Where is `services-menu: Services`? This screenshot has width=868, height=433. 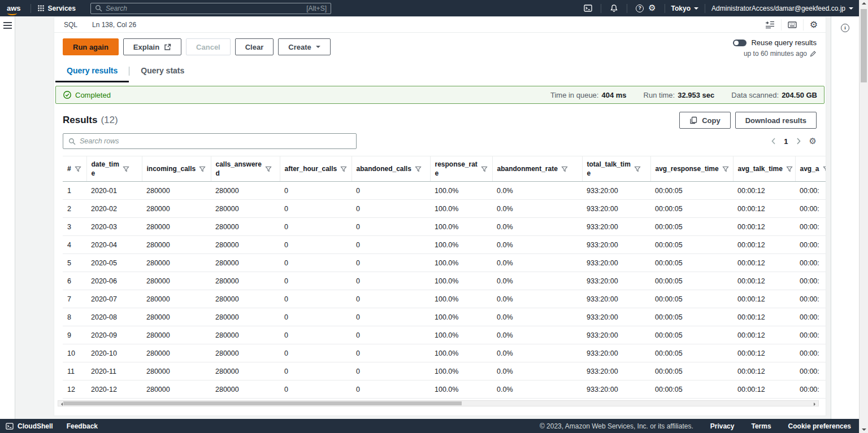 services-menu: Services is located at coordinates (57, 8).